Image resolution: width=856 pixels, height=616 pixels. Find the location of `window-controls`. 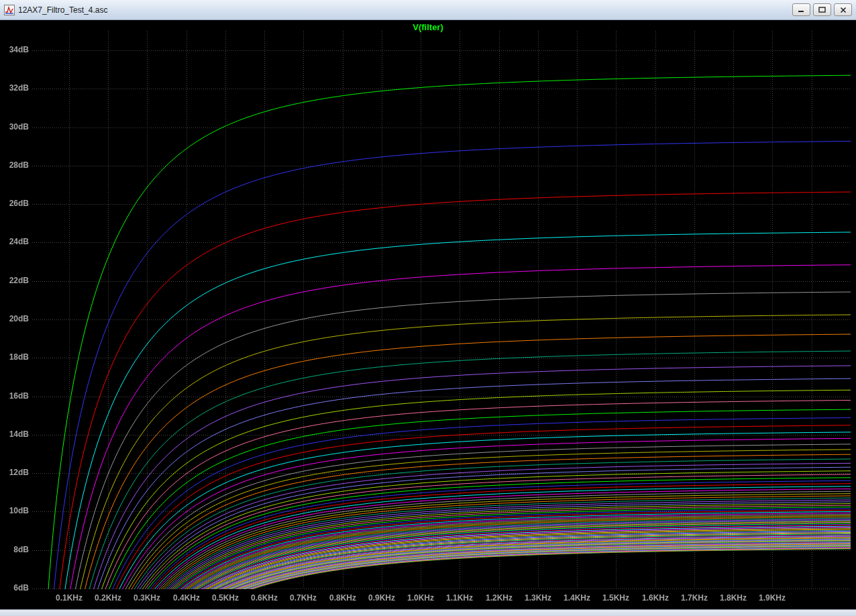

window-controls is located at coordinates (821, 9).